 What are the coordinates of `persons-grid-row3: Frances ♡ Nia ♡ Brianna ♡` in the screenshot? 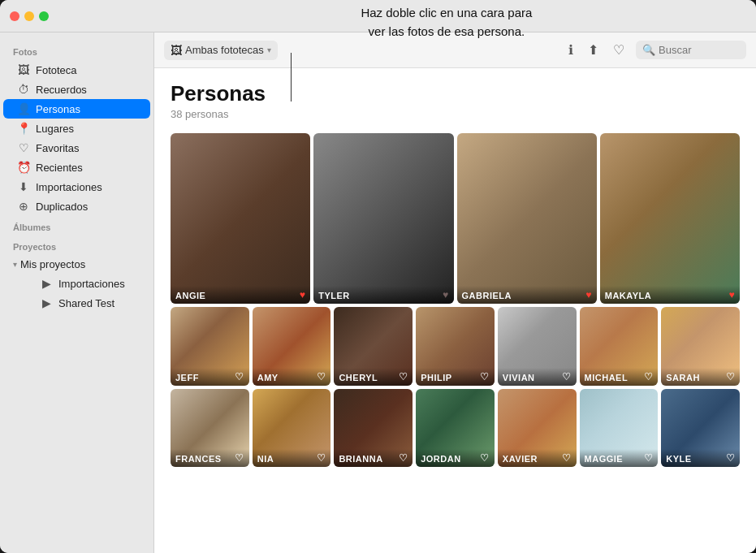 It's located at (455, 429).